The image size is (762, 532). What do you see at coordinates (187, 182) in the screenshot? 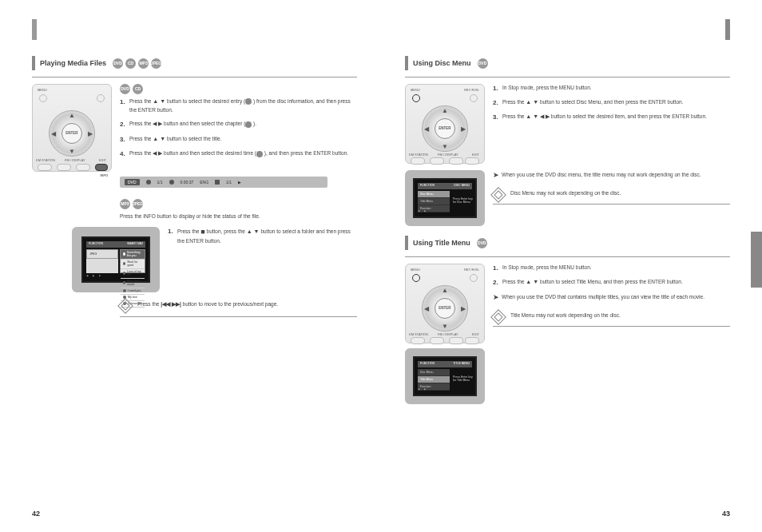
I see `info-time: 0:00:37` at bounding box center [187, 182].